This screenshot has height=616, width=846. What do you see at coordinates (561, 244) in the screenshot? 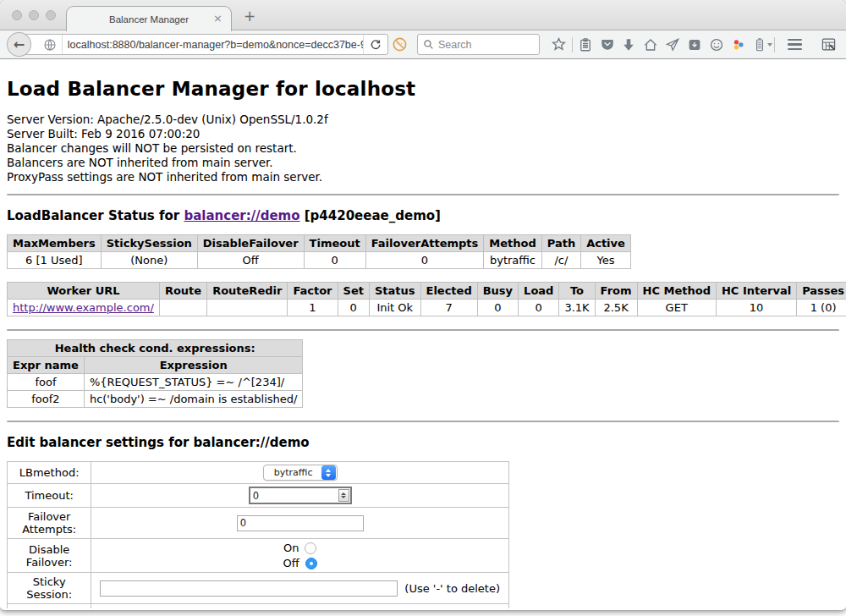
I see `table-header-cell: Path` at bounding box center [561, 244].